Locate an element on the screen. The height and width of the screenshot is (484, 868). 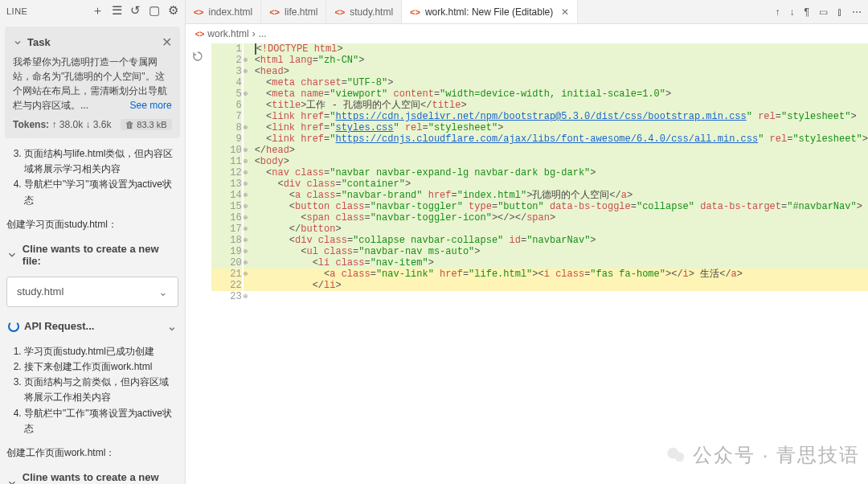
line-numbers: 1234567891011121314151617181920212223 is located at coordinates (227, 264).